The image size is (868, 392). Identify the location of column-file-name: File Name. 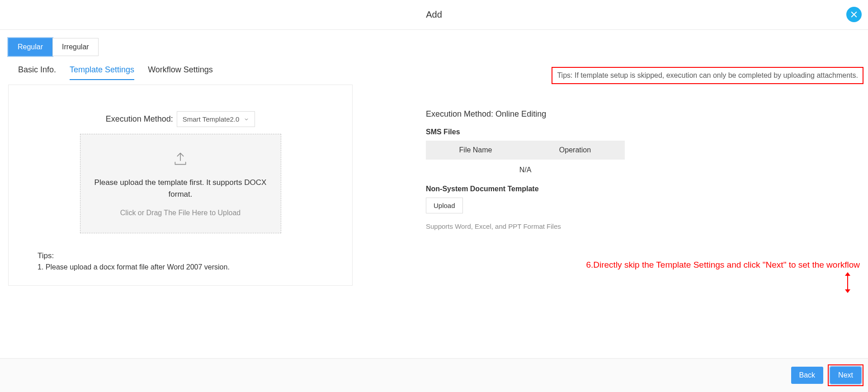
(476, 150).